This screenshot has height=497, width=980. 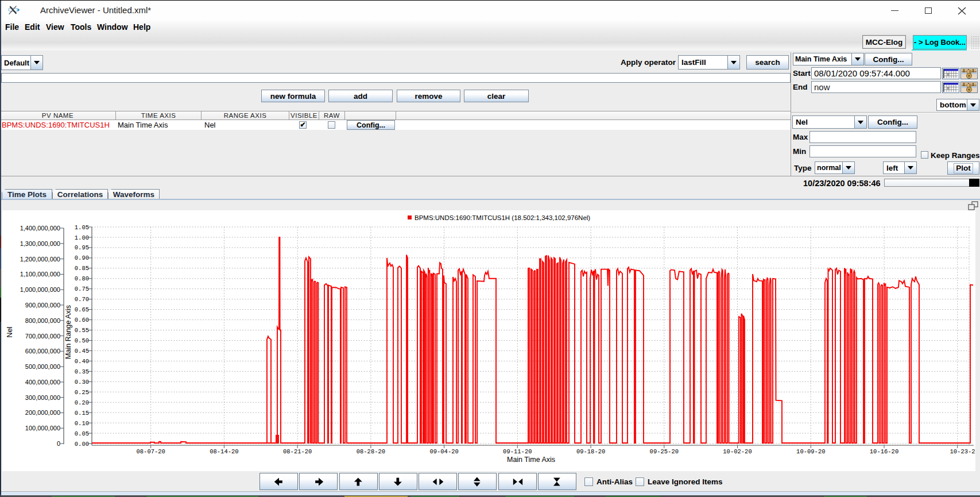 What do you see at coordinates (82, 382) in the screenshot?
I see `svg-text: 0.30` at bounding box center [82, 382].